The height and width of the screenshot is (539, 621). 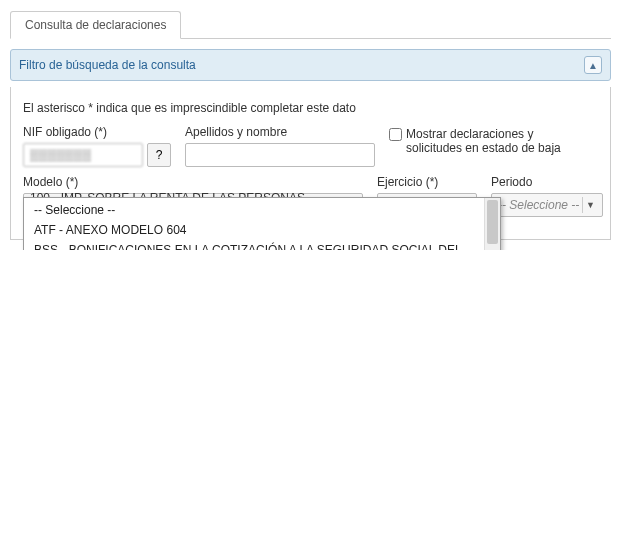 I want to click on mostrar-baja-checkbox, so click(x=396, y=134).